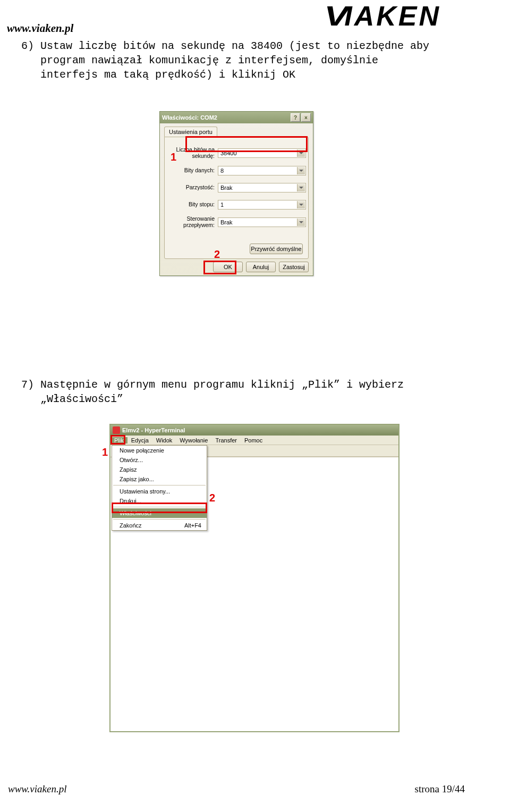 The height and width of the screenshot is (812, 510). Describe the element at coordinates (140, 440) in the screenshot. I see `menu-edycja: Edycja` at that location.